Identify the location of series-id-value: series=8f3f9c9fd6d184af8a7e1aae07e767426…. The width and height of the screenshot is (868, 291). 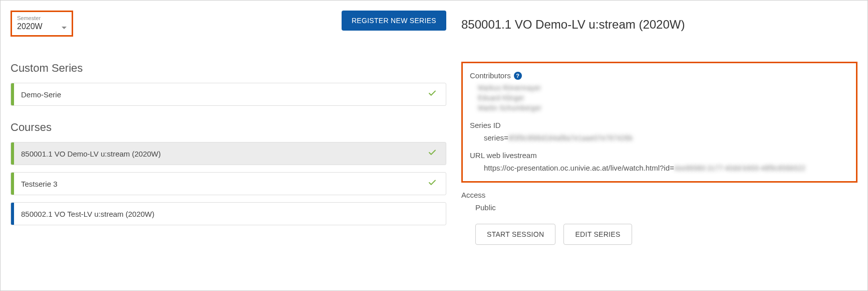
(659, 137).